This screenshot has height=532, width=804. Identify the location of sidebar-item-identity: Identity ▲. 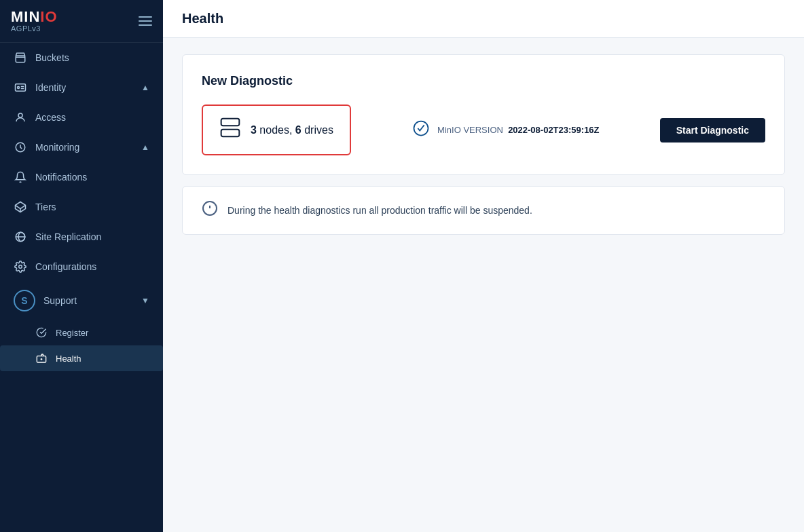
(81, 88).